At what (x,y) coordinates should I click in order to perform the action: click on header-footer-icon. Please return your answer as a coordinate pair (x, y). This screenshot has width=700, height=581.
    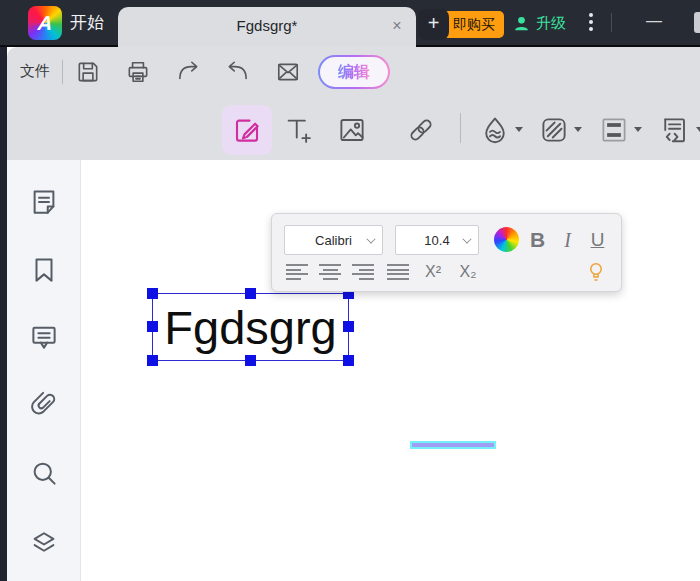
    Looking at the image, I should click on (614, 130).